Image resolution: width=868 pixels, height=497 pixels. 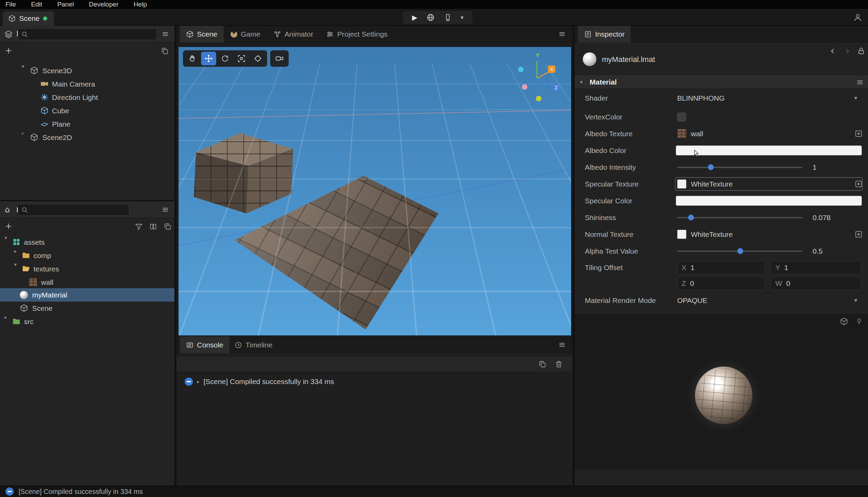 I want to click on console-clear-trash-icon, so click(x=559, y=364).